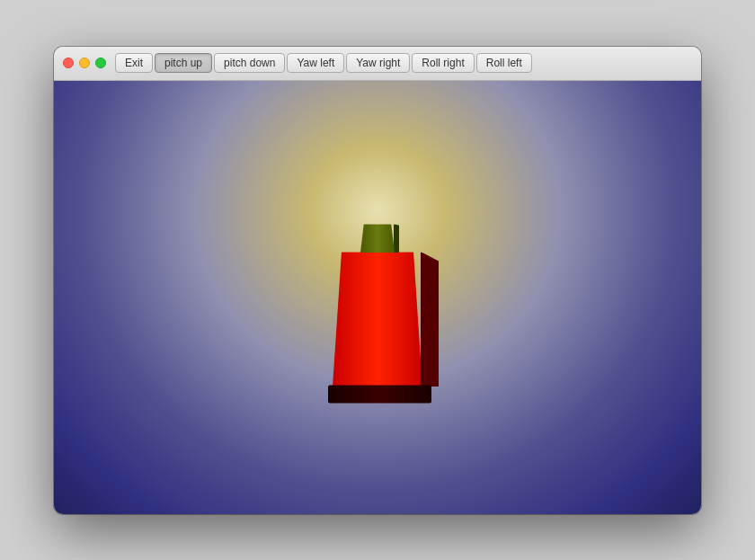  Describe the element at coordinates (404, 63) in the screenshot. I see `toolbar: Exitpitch uppitch downYaw leftYaw rightR…` at that location.